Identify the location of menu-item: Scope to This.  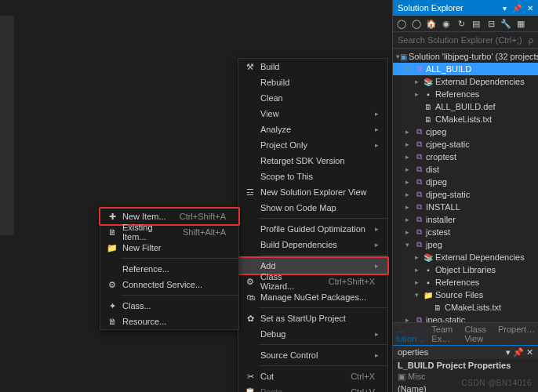
(313, 176).